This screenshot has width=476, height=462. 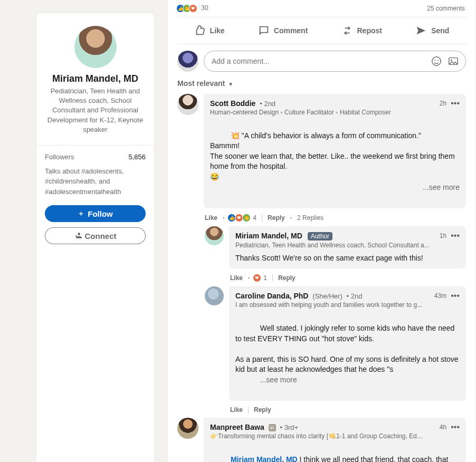 What do you see at coordinates (272, 296) in the screenshot?
I see `commenter-name: Caroline Danda, PhD` at bounding box center [272, 296].